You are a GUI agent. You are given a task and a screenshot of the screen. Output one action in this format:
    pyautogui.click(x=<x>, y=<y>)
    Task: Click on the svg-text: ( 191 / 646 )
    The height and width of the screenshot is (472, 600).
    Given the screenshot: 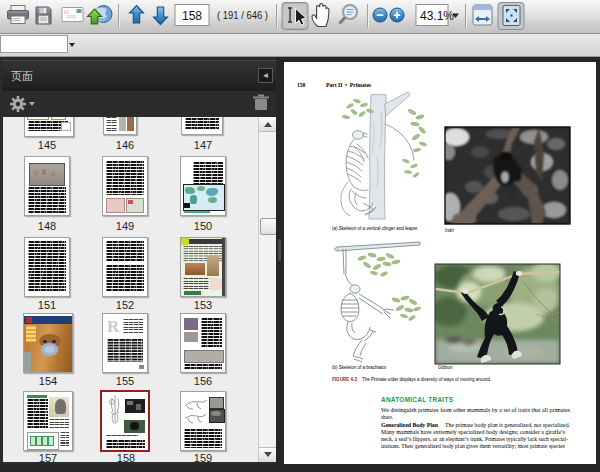 What is the action you would take?
    pyautogui.click(x=242, y=15)
    